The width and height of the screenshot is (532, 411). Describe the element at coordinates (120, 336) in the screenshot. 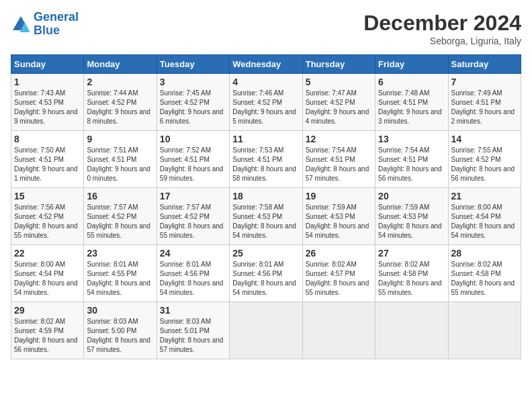

I see `day-detail: Sunrise: 8:03 AMSunset: 5:00 PMDaylight:…` at that location.